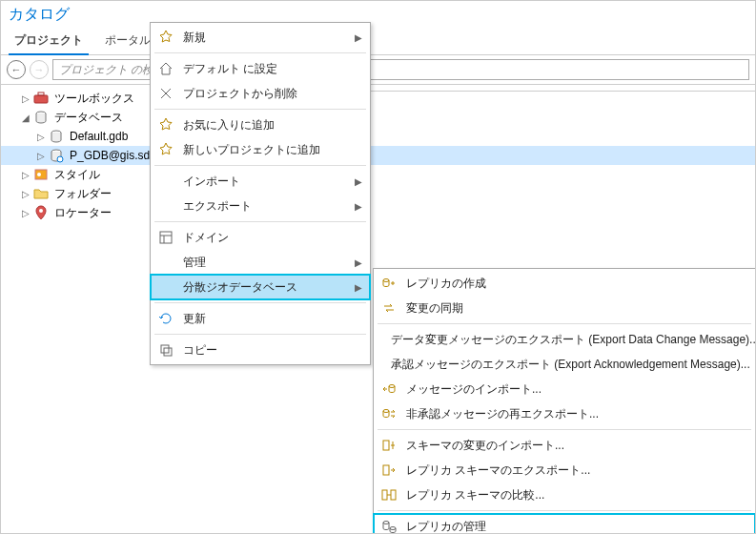  Describe the element at coordinates (389, 414) in the screenshot. I see `reexport-icon` at that location.